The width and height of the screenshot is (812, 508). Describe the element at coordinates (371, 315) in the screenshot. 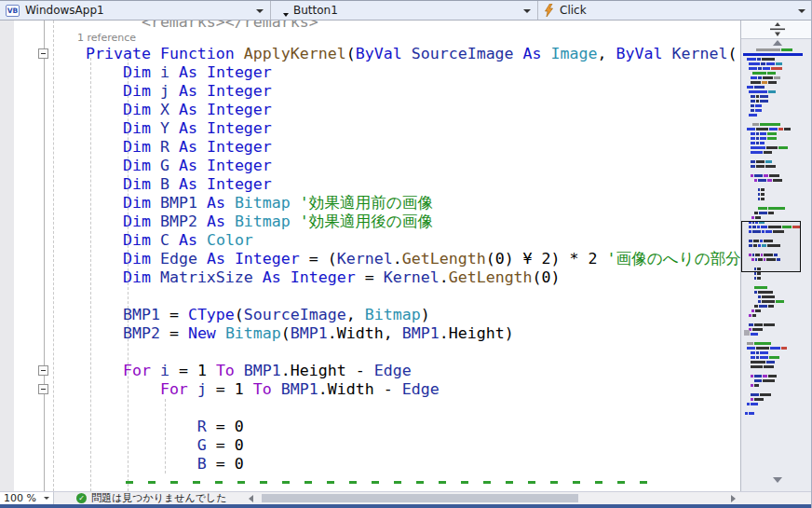

I see `code-line: BMP1 = CType(SourceImage, Bitmap)` at that location.